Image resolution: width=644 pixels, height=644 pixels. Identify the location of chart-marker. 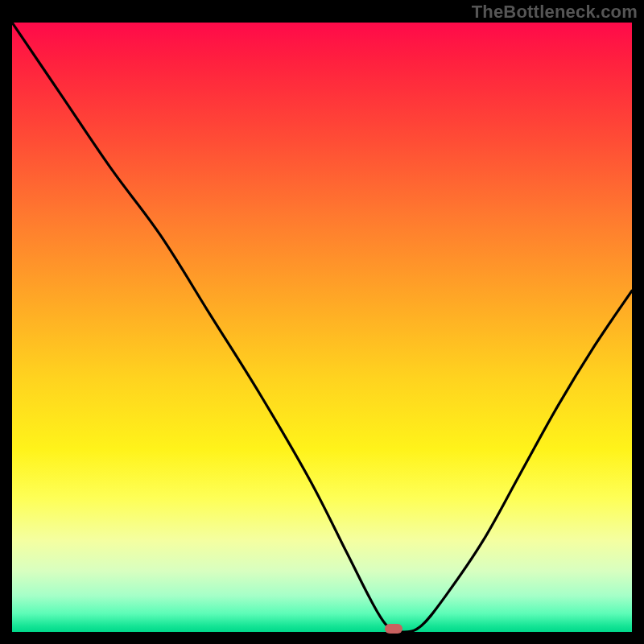
(394, 629).